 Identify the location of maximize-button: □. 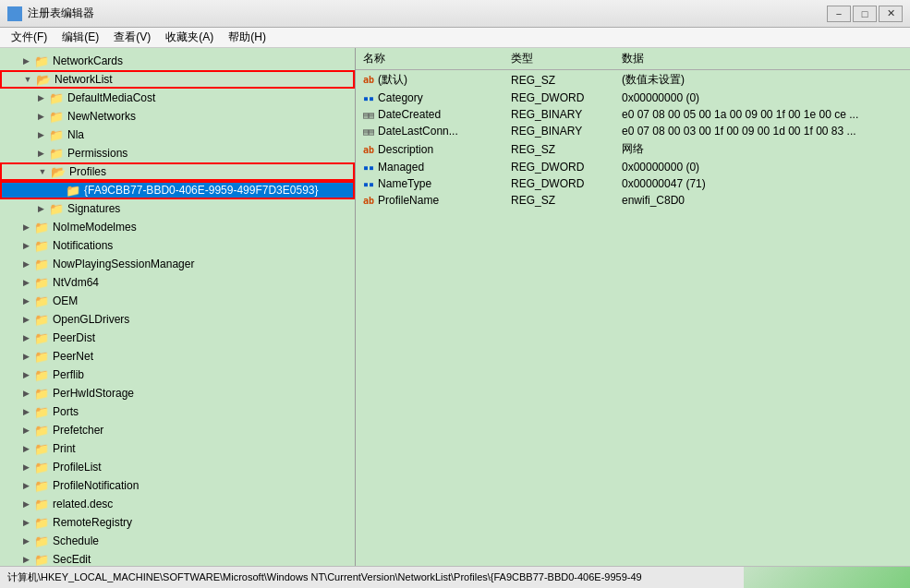
(865, 14).